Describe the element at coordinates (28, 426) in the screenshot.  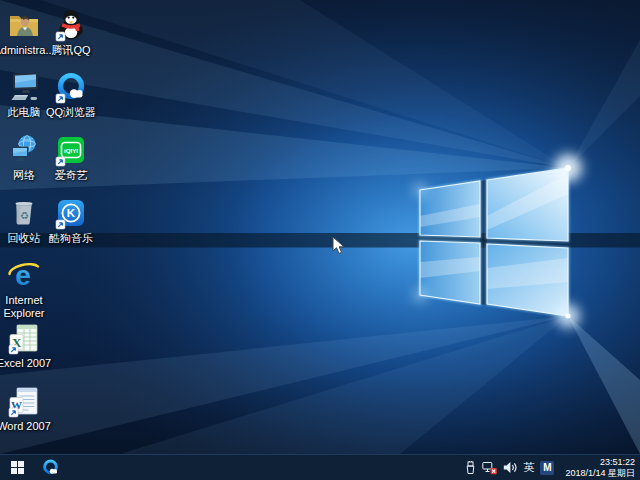
I see `desktop-icon-label: Word 2007` at that location.